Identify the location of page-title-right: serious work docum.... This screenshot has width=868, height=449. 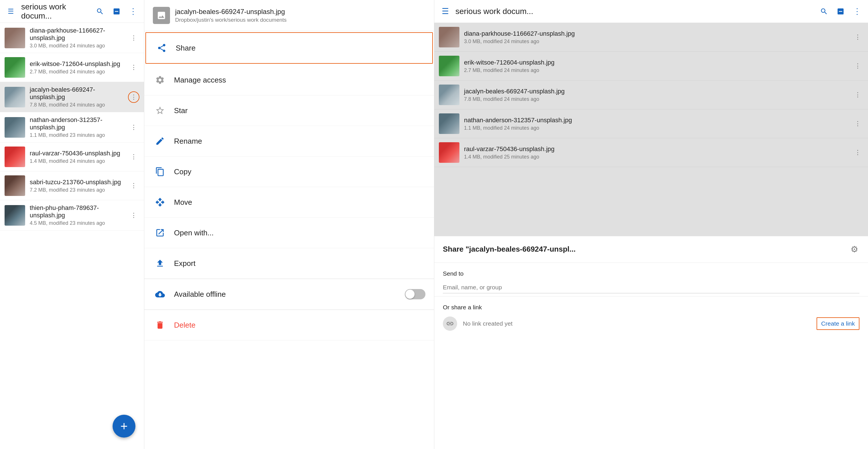
(637, 11).